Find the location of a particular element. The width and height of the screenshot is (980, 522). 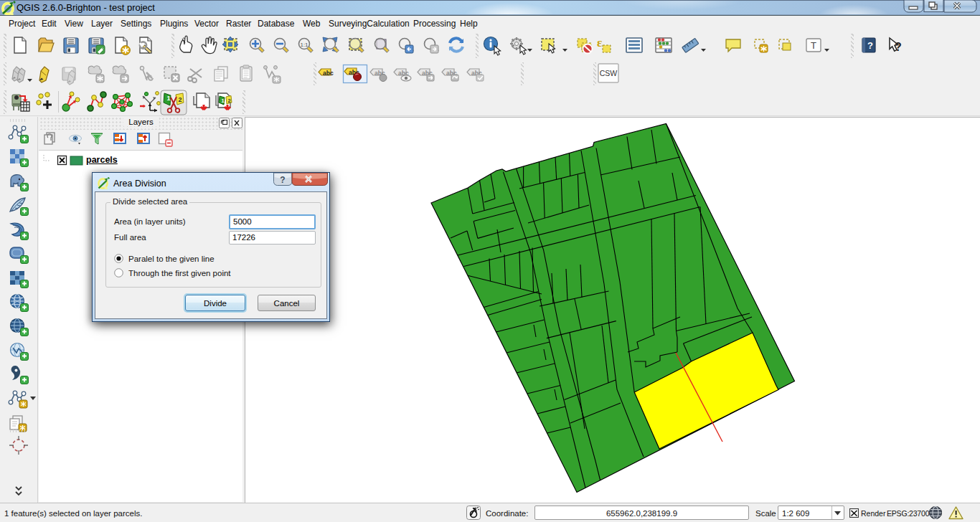

svg-text: ε is located at coordinates (600, 43).